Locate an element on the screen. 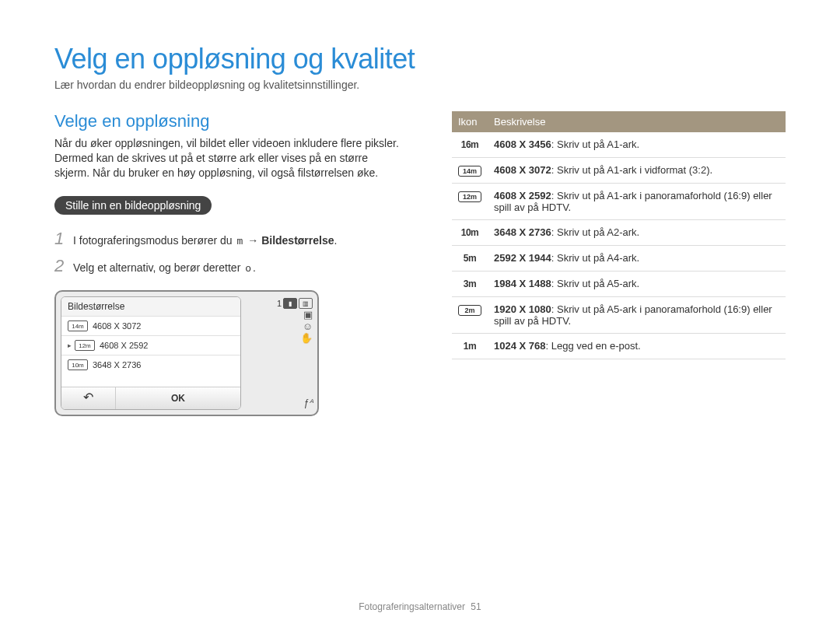  resolution-icon: 2m is located at coordinates (470, 310).